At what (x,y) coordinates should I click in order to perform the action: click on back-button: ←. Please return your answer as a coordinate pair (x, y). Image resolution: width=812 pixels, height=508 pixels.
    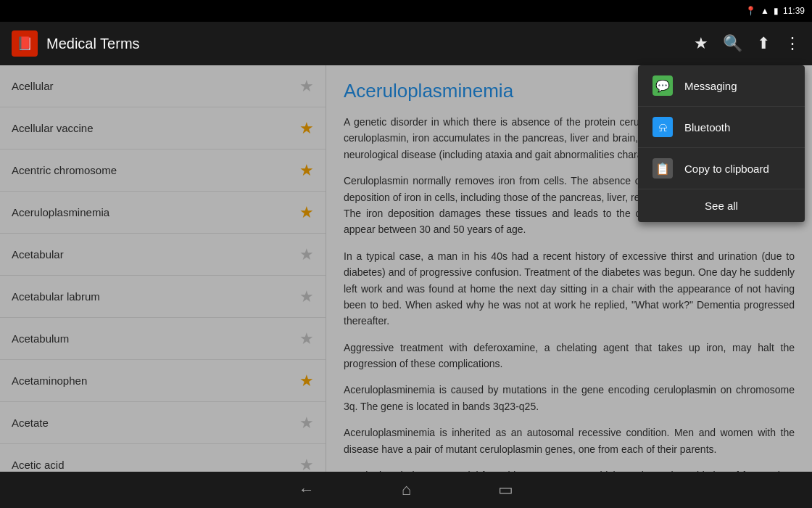
    Looking at the image, I should click on (307, 490).